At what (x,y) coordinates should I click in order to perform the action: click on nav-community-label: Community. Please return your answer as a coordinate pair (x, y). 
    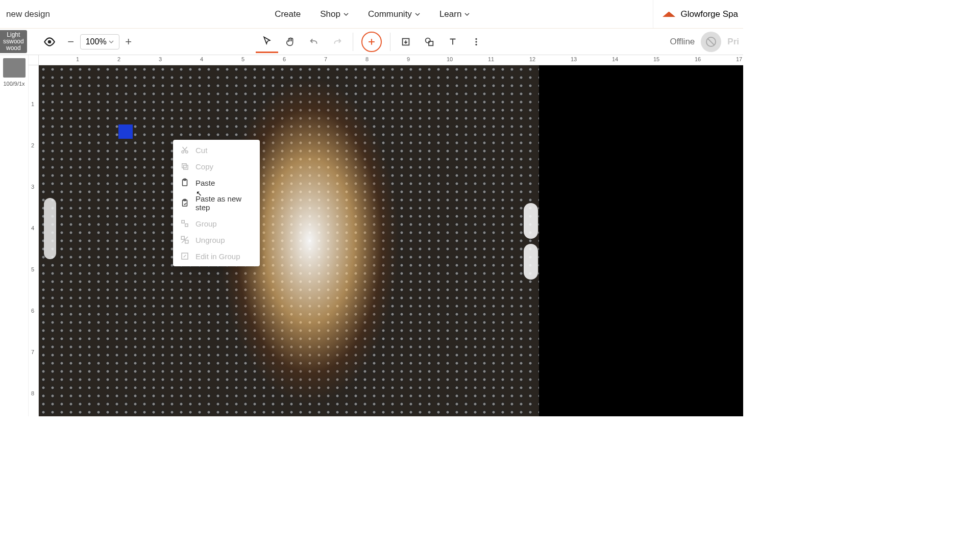
    Looking at the image, I should click on (390, 14).